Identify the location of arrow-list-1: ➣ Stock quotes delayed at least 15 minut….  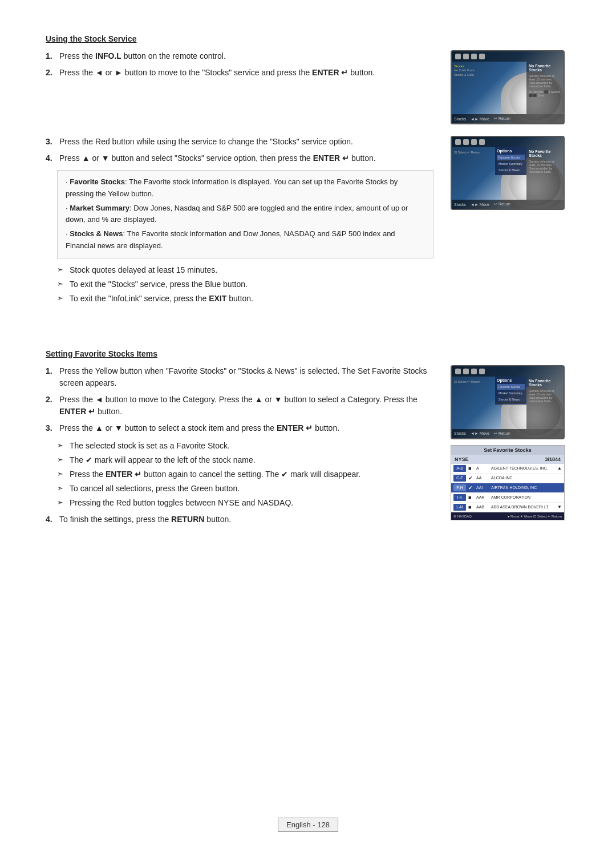
(245, 284).